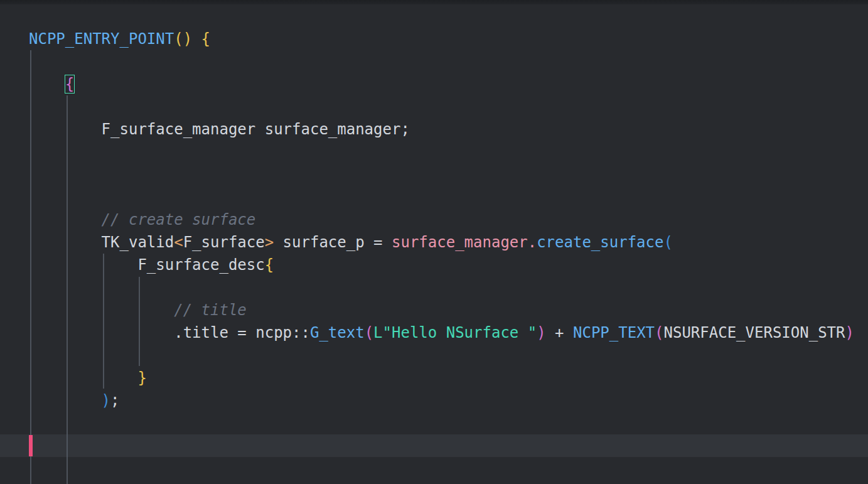 The height and width of the screenshot is (484, 868). I want to click on code-token: NCPP_ENTRY_POINT, so click(102, 39).